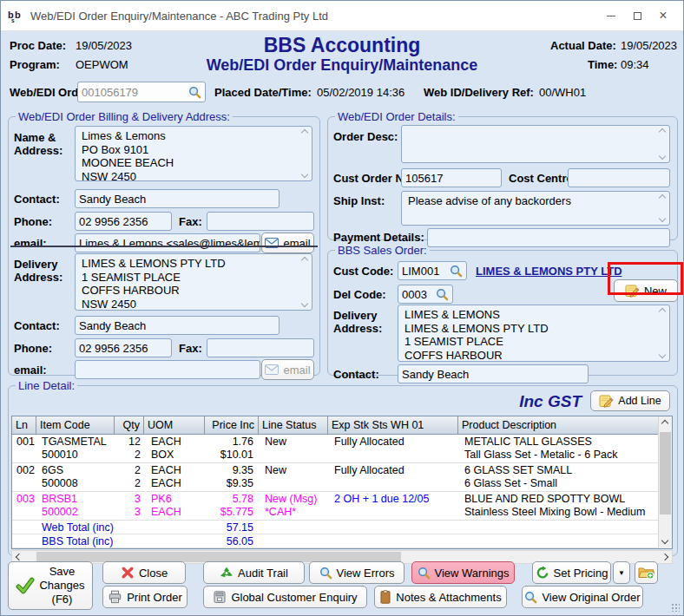 The height and width of the screenshot is (616, 684). I want to click on cell-qty: 22, so click(129, 477).